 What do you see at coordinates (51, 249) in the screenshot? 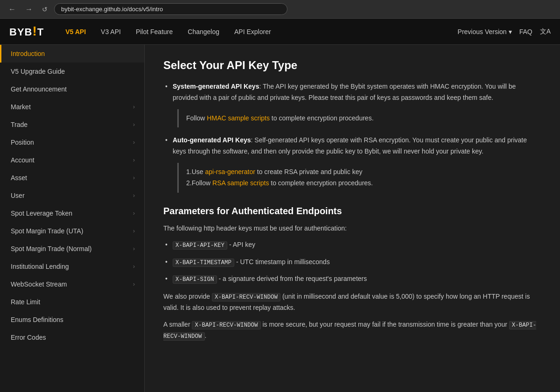
I see `sidebar-item-label: Spot Margin Trade (Normal)` at bounding box center [51, 249].